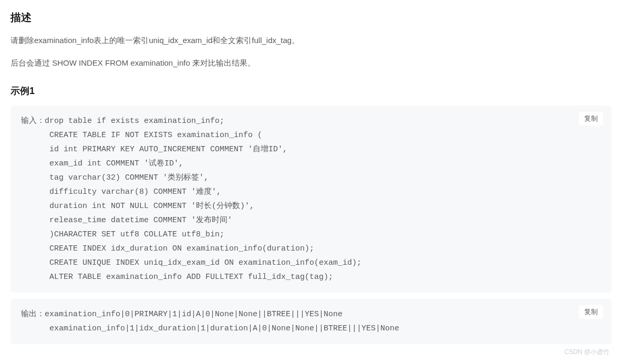  Describe the element at coordinates (311, 40) in the screenshot. I see `description-paragraph-1: 请删除examination_info表上的唯一索引uniq_idx_exam_…` at that location.